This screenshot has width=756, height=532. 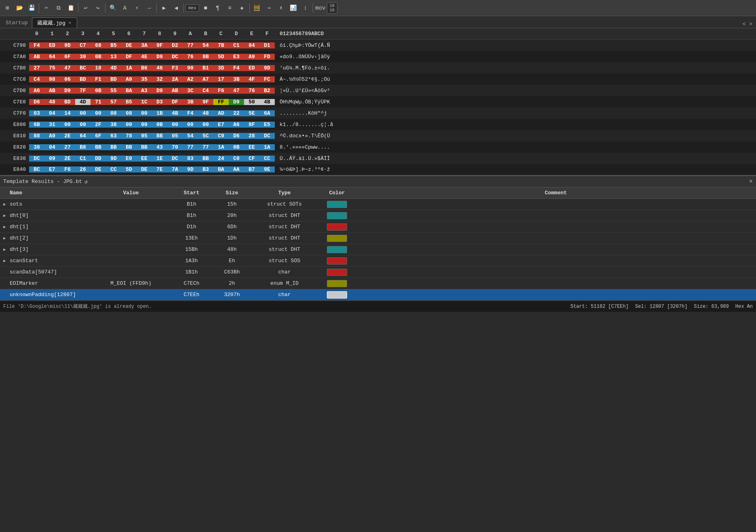 I want to click on hex-byte: F6, so click(x=221, y=90).